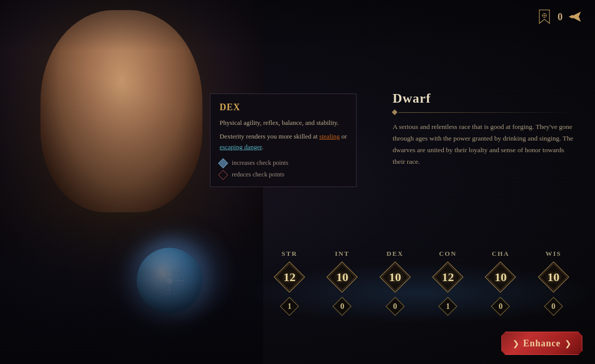  Describe the element at coordinates (395, 283) in the screenshot. I see `stat-col-dex: DEX 10 0` at that location.